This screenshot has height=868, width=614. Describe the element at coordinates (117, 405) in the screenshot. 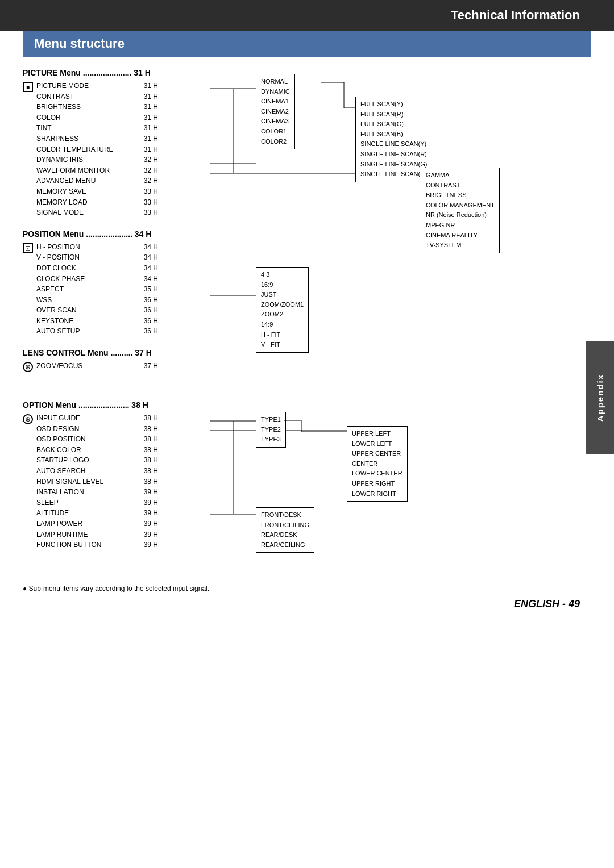

I see `option-menu-heading: OPTION Menu ....................... 38 H` at that location.